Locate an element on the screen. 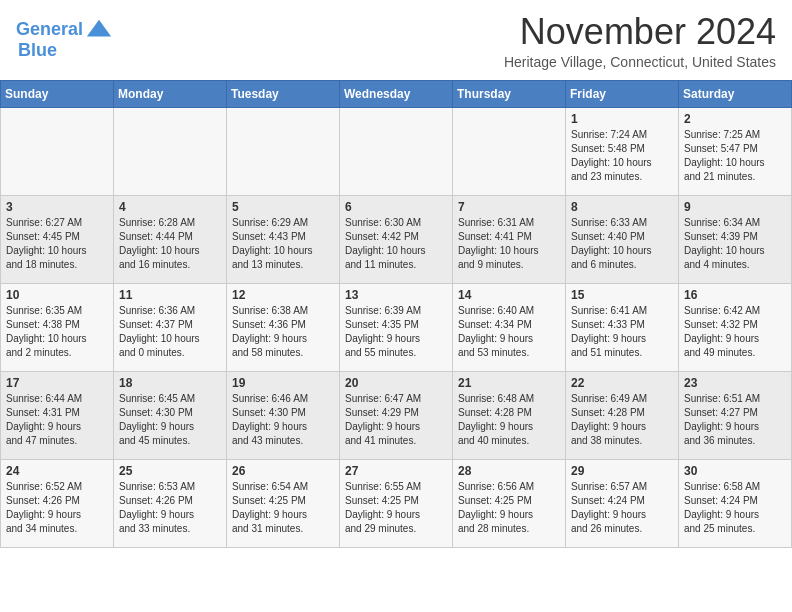 The height and width of the screenshot is (612, 792). day-number: 13 is located at coordinates (396, 295).